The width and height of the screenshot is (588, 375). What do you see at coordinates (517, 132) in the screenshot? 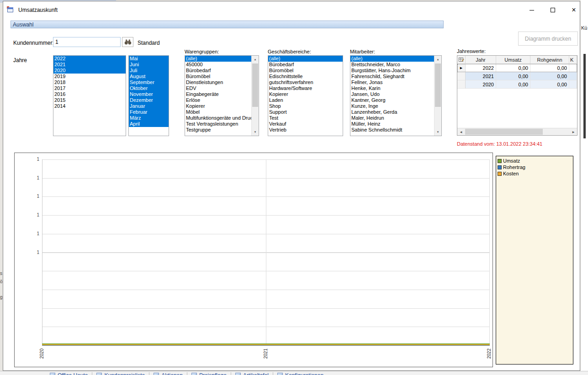
I see `grid-horizontal-scrollbar: ◀ ▶` at bounding box center [517, 132].